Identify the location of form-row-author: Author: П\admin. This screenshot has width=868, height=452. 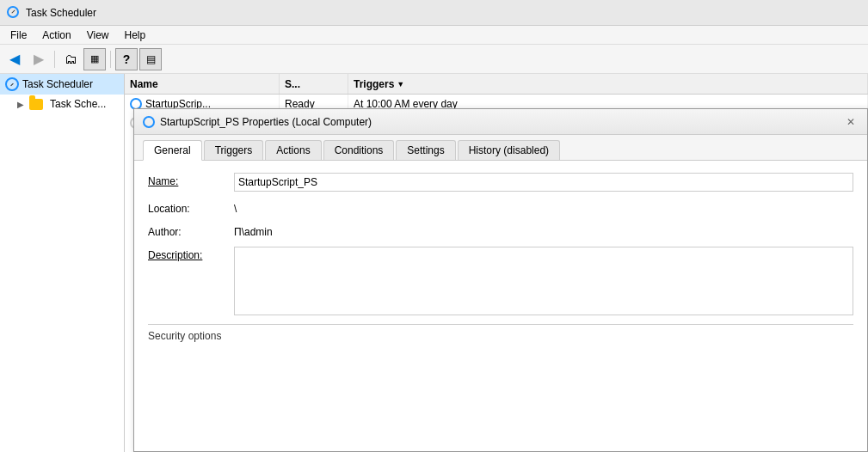
(501, 230).